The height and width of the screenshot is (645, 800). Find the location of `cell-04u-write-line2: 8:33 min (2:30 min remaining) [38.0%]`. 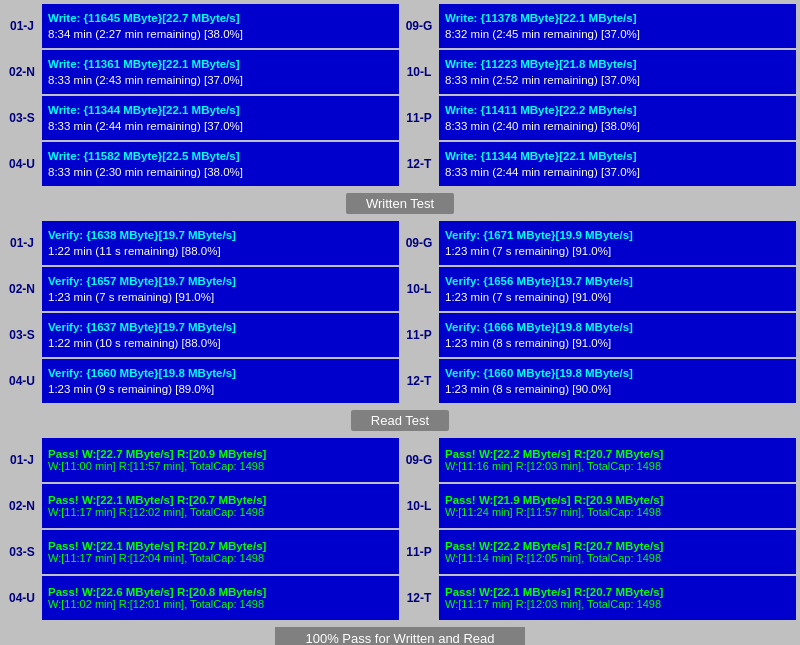

cell-04u-write-line2: 8:33 min (2:30 min remaining) [38.0%] is located at coordinates (220, 172).